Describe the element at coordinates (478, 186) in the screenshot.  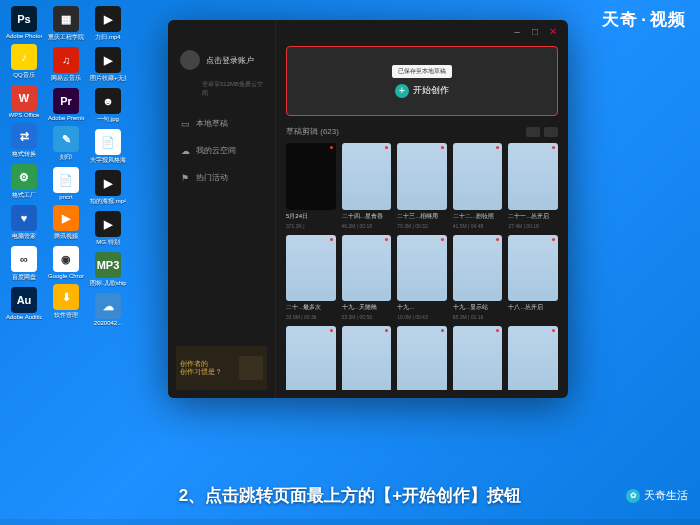
I see `draft-card: 二十二...剧妆照41.5M | 04:48` at that location.